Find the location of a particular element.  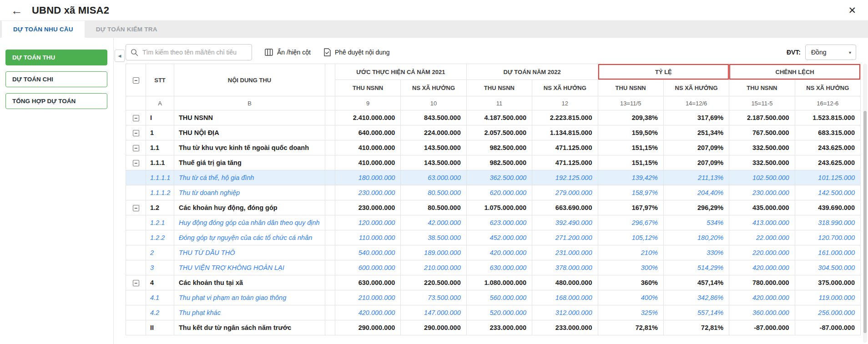

value-cell: 620.000.000 is located at coordinates (499, 193).